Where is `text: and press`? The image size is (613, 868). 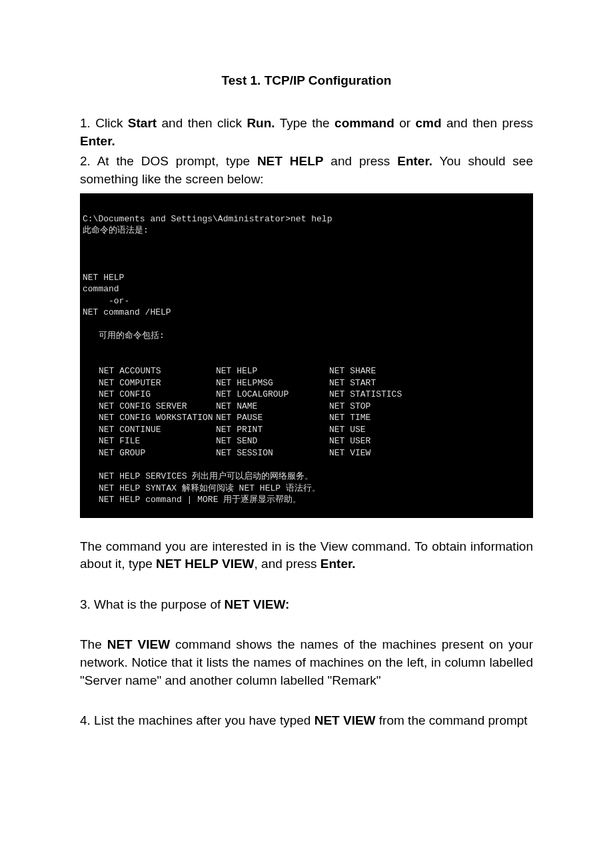 text: and press is located at coordinates (360, 161).